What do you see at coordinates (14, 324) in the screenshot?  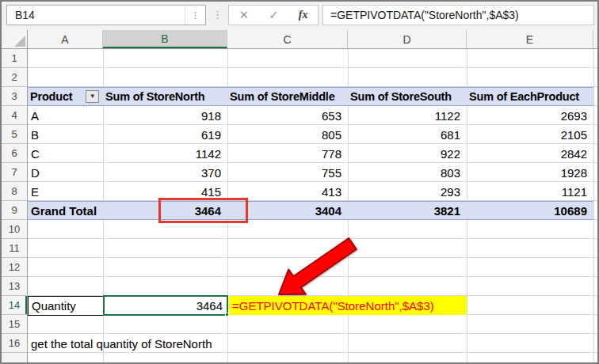 I see `row-header-15: 15` at bounding box center [14, 324].